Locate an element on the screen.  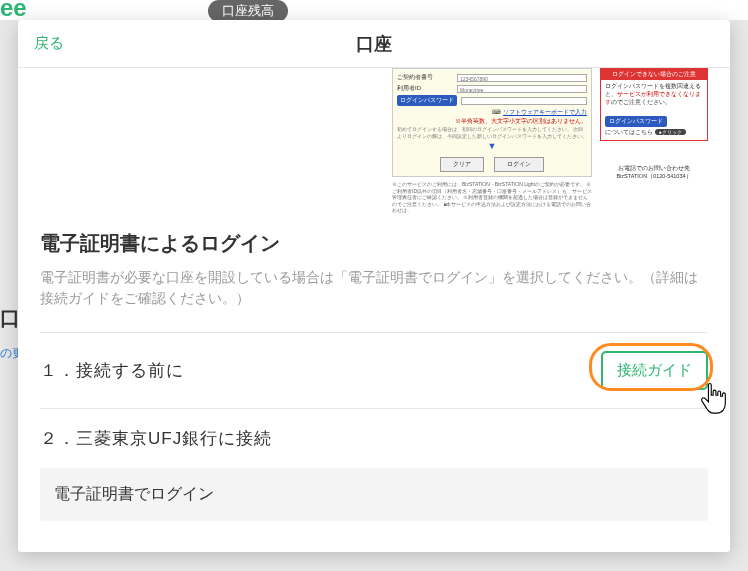
login-button-preview: ログイン is located at coordinates (519, 164).